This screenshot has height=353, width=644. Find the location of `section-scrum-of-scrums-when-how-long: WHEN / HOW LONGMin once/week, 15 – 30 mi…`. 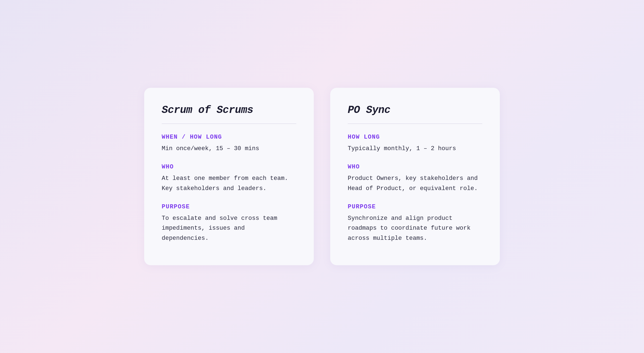

section-scrum-of-scrums-when-how-long: WHEN / HOW LONGMin once/week, 15 – 30 mi… is located at coordinates (229, 144).